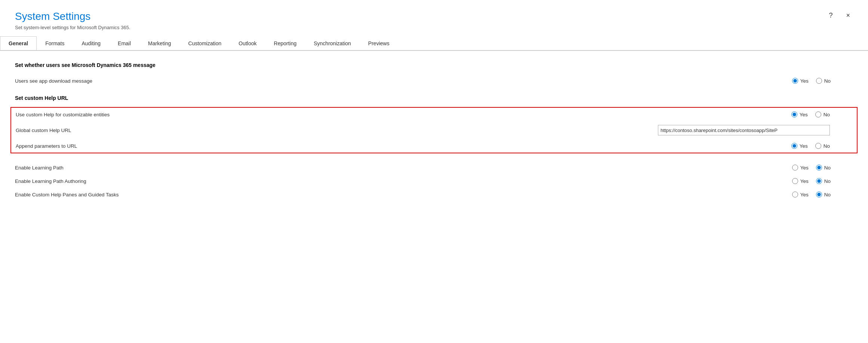  What do you see at coordinates (801, 168) in the screenshot?
I see `enable-learning-path-control: Yes No` at bounding box center [801, 168].